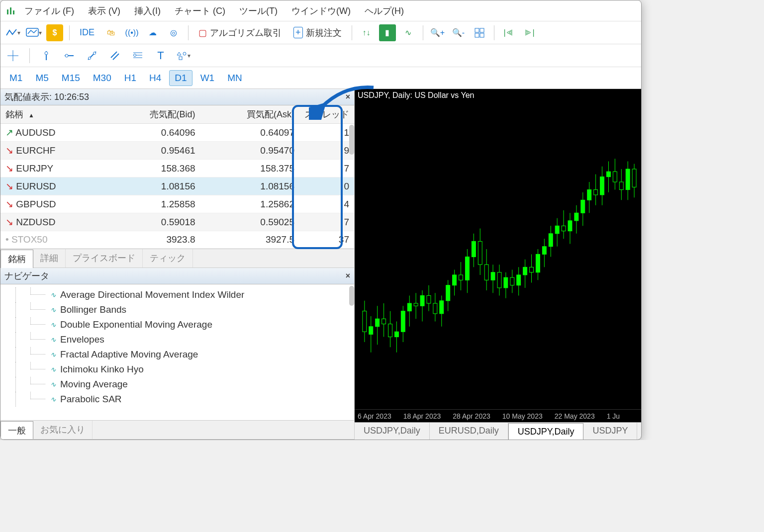  I want to click on cloud-icon: ☁, so click(153, 33).